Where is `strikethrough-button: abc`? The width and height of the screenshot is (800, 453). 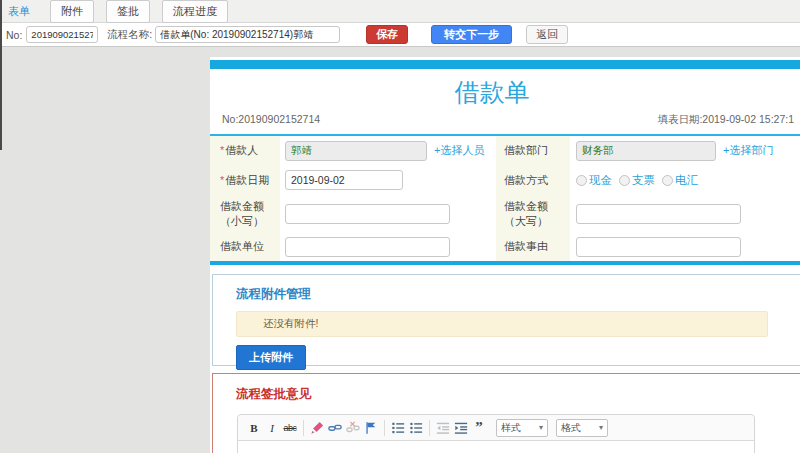 strikethrough-button: abc is located at coordinates (290, 428).